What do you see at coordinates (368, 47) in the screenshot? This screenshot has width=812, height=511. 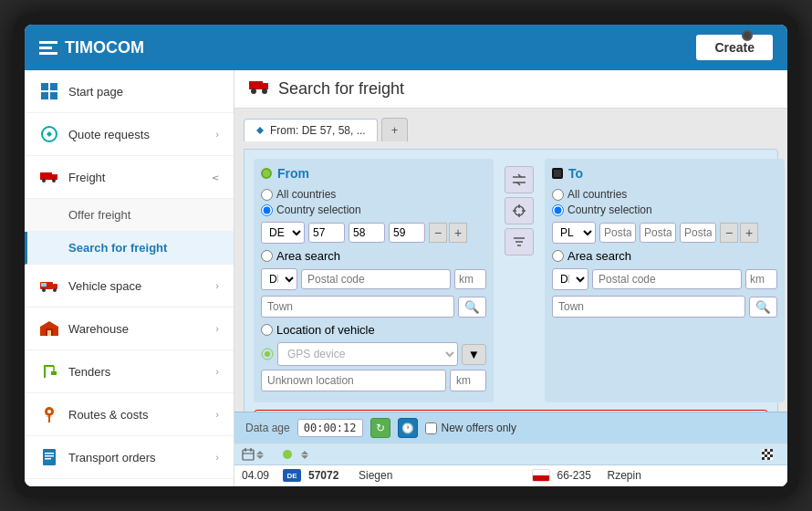 I see `logo-area: TIMOCOM` at bounding box center [368, 47].